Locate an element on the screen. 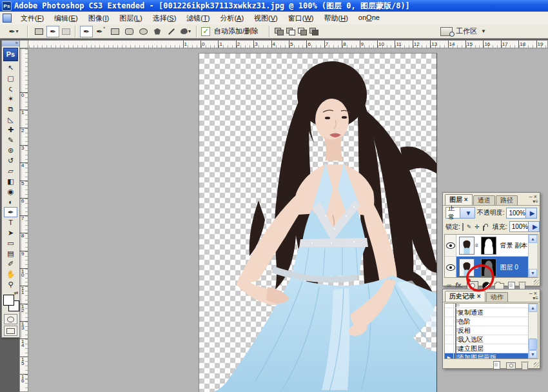 Image resolution: width=548 pixels, height=392 pixels. history-scrollbar: ▲▼ is located at coordinates (533, 331).